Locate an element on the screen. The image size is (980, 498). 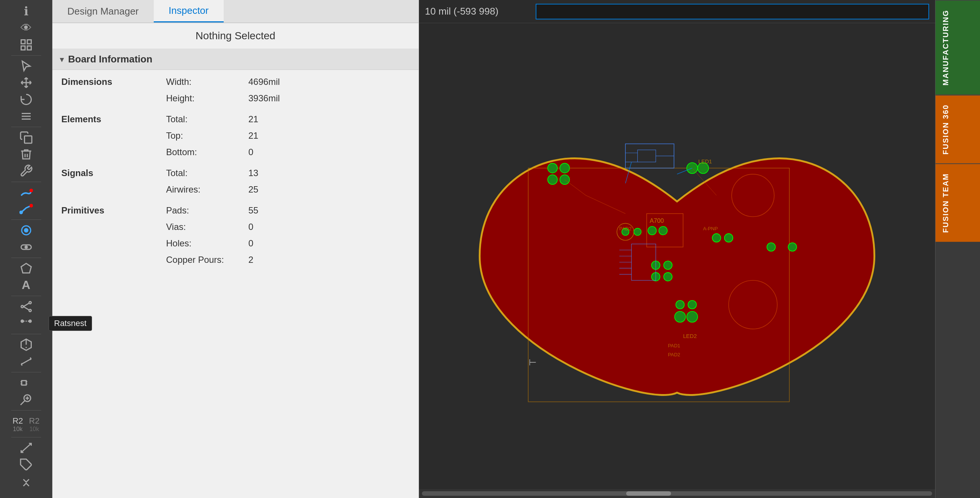
fusion360-panel-btn: FUSION 360 is located at coordinates (958, 129).